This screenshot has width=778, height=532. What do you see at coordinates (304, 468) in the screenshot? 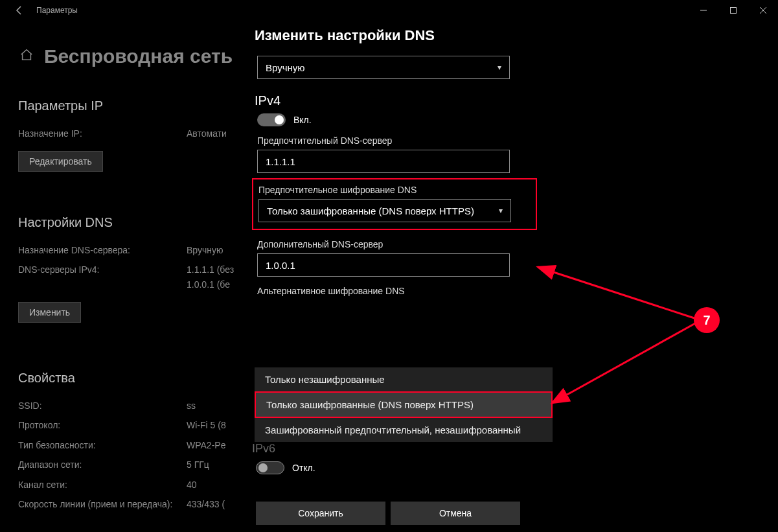
I see `ipv6-toggle-label: Откл.` at bounding box center [304, 468].